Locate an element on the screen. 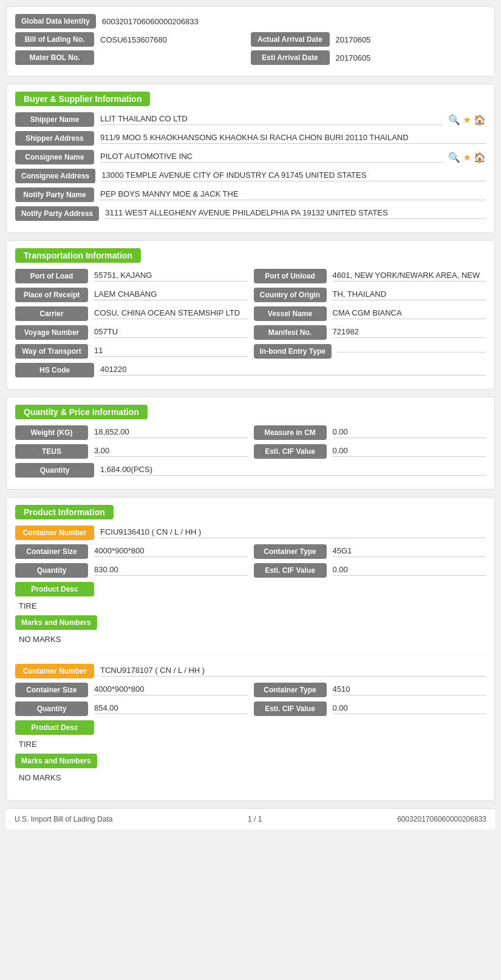  quantity-price-card: Quantity & Price Information Weight (KG)… is located at coordinates (250, 443).